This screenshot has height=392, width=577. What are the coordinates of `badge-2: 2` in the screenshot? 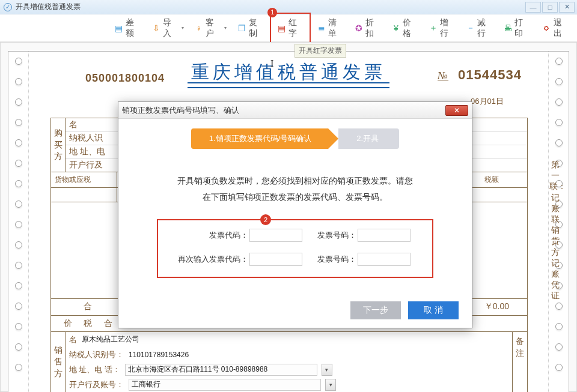 It's located at (266, 220).